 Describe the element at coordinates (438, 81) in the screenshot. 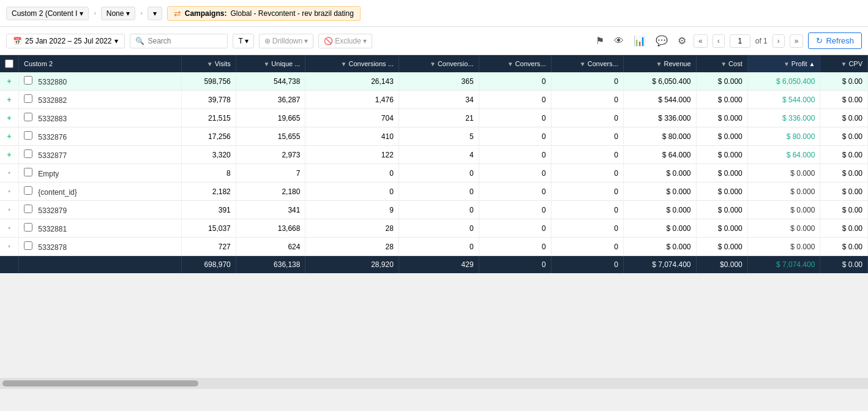

I see `row-conversio: 365` at that location.